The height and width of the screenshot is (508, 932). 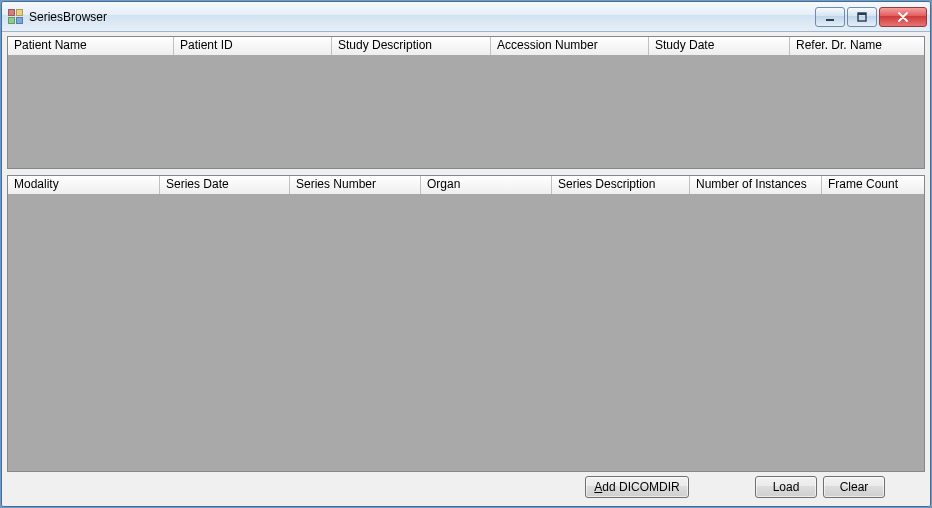 I want to click on add-dicomdir-button: Add DICOMDIR, so click(x=637, y=487).